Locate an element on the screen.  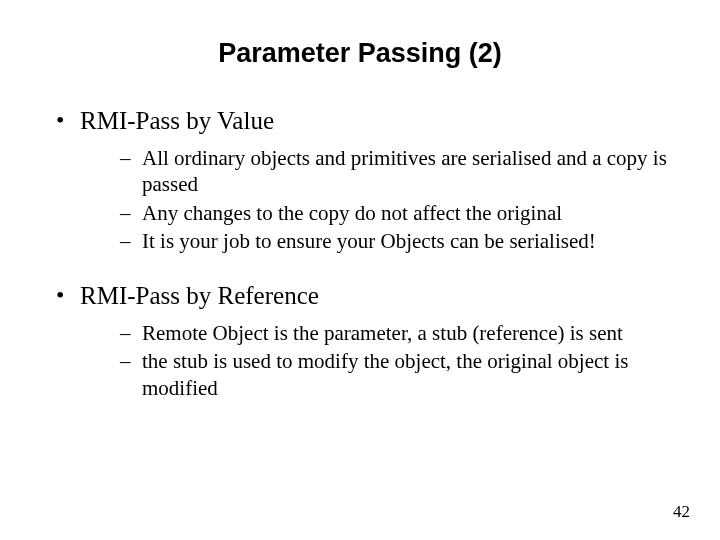
slide-title: Parameter Passing (2) is located at coordinates (360, 54).